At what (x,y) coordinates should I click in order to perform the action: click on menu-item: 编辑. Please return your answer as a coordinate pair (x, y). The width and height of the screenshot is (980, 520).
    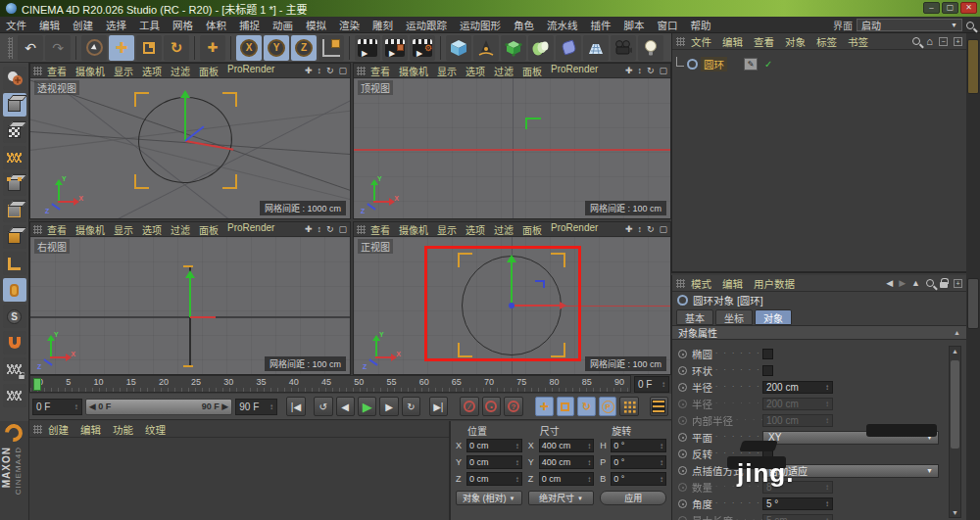
    Looking at the image, I should click on (49, 25).